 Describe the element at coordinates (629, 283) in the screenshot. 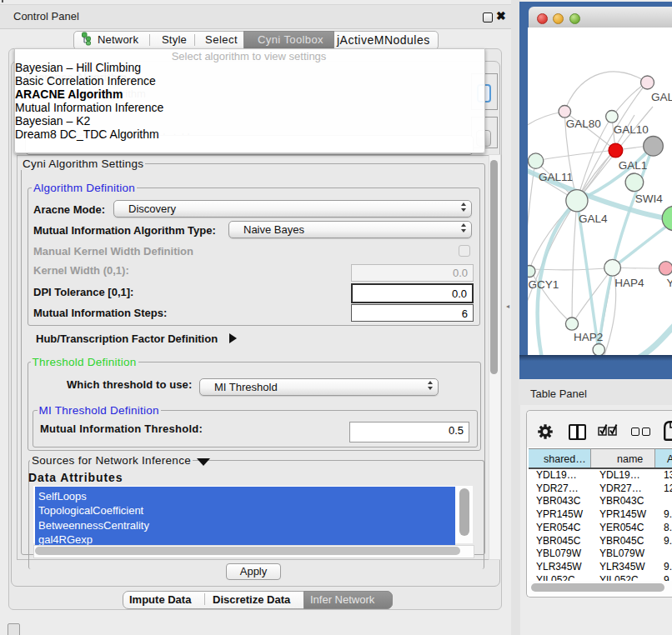

I see `svg-text: HAP4` at that location.